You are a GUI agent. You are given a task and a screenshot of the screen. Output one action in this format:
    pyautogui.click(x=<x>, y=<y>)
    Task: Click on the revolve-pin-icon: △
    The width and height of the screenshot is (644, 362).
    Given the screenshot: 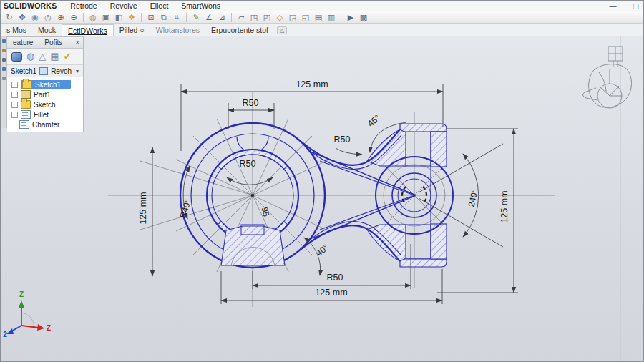 What is the action you would take?
    pyautogui.click(x=42, y=57)
    